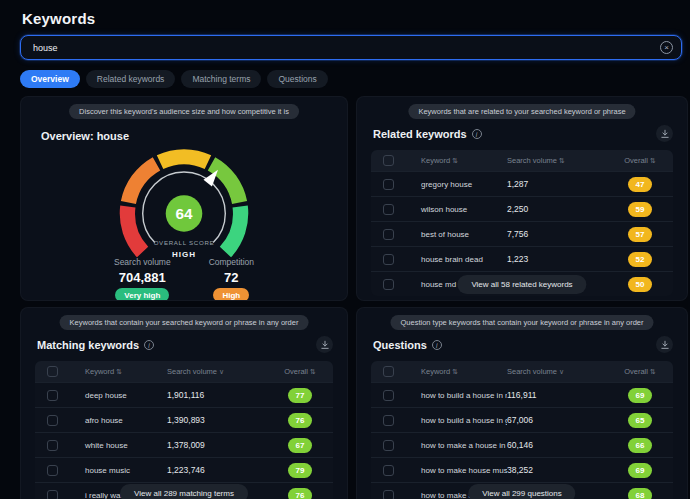  What do you see at coordinates (522, 258) in the screenshot?
I see `table-row: house brain dead 1,223 52` at bounding box center [522, 258].